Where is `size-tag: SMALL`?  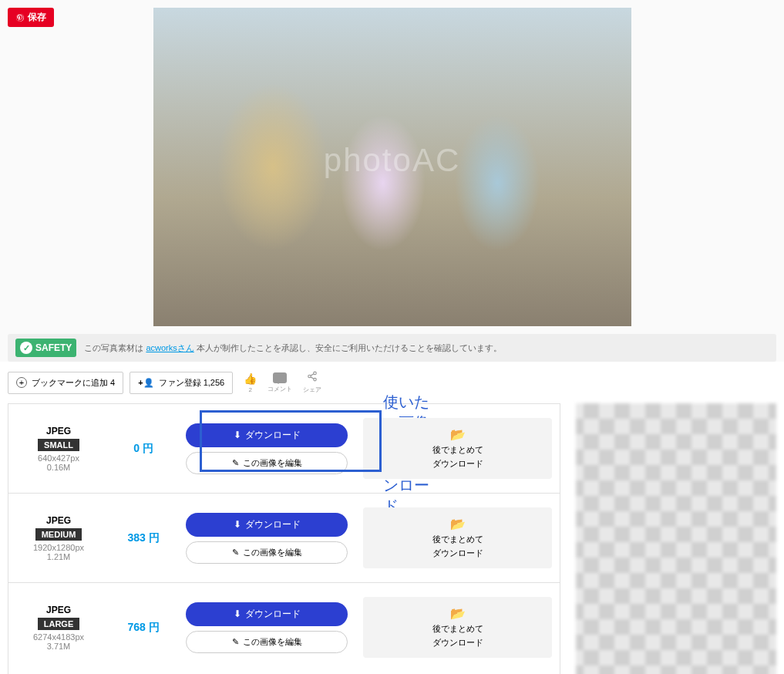
size-tag: SMALL is located at coordinates (59, 445).